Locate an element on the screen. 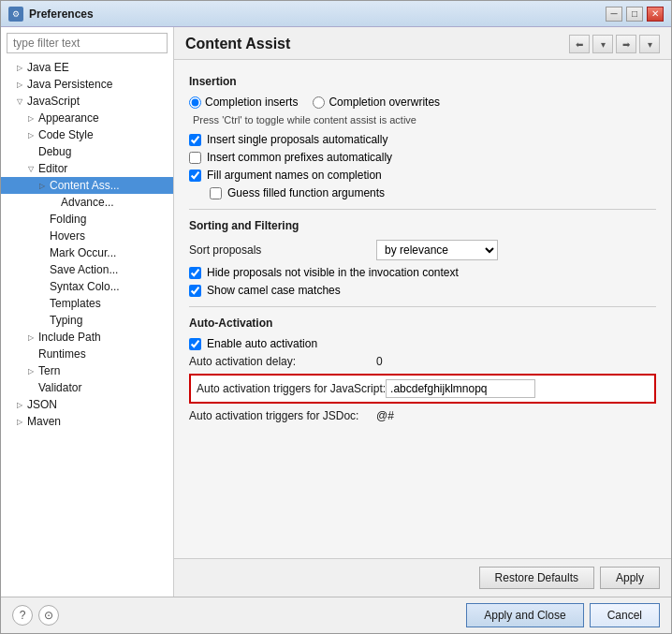 The height and width of the screenshot is (634, 672). tree-item-java-persistence: ▷ Java Persistence is located at coordinates (87, 84).